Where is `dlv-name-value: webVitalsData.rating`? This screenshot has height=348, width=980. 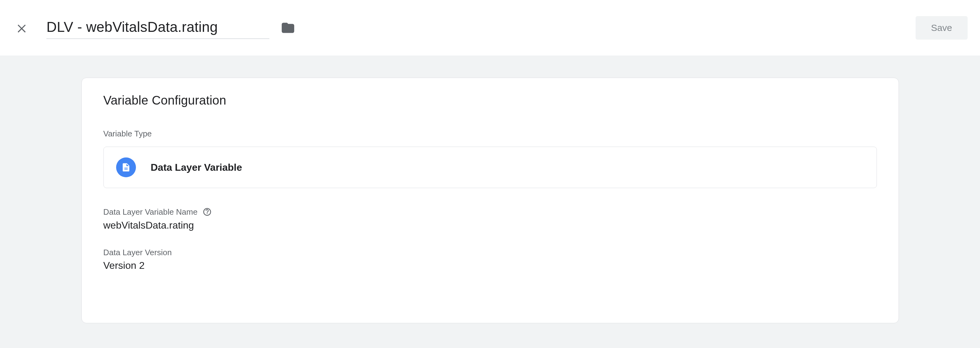
dlv-name-value: webVitalsData.rating is located at coordinates (490, 225).